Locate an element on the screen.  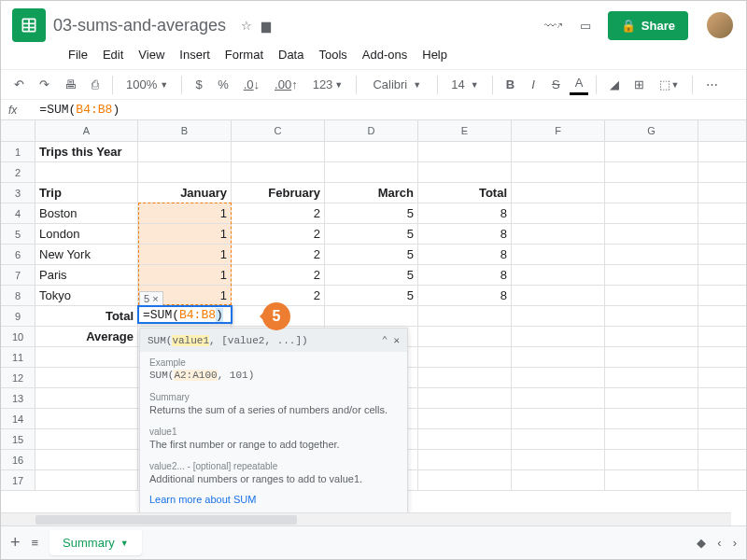
percent-button: % is located at coordinates (223, 84).